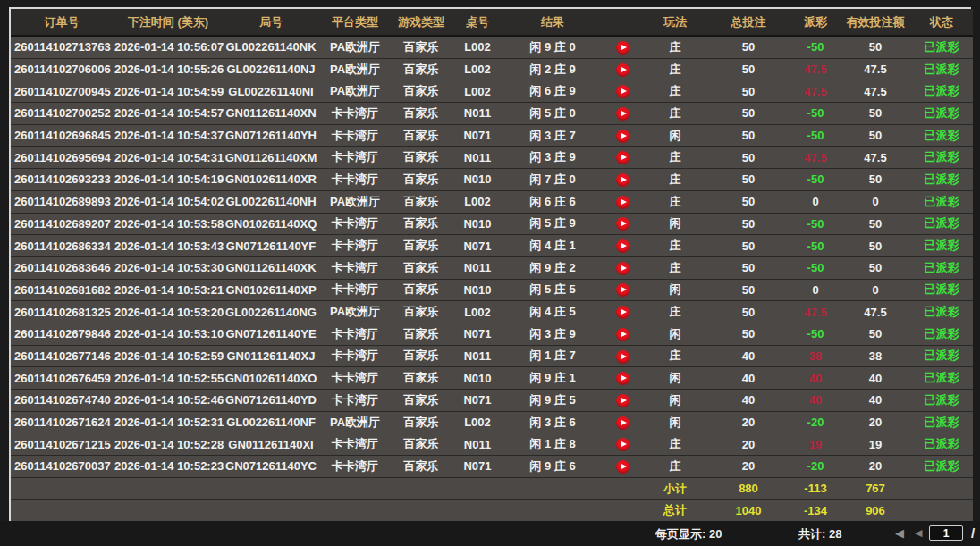 Image resolution: width=980 pixels, height=546 pixels. I want to click on header-round-id: 局号, so click(271, 22).